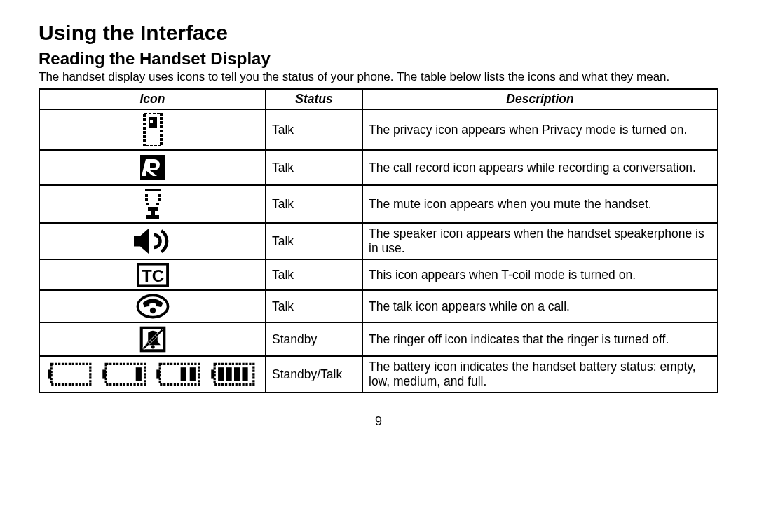 The width and height of the screenshot is (757, 532). What do you see at coordinates (378, 33) in the screenshot?
I see `heading-using-interface: Using the Interface` at bounding box center [378, 33].